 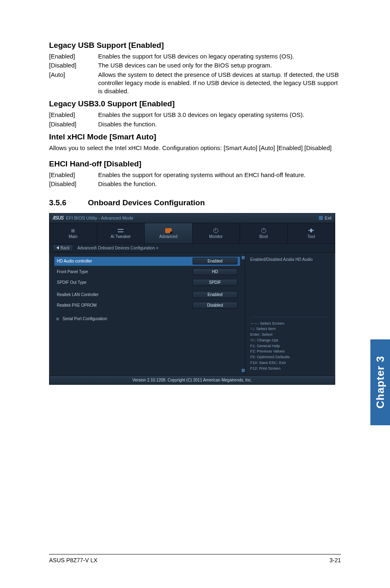 I want to click on key-help-line: →←: Select Screen, so click(x=290, y=323).